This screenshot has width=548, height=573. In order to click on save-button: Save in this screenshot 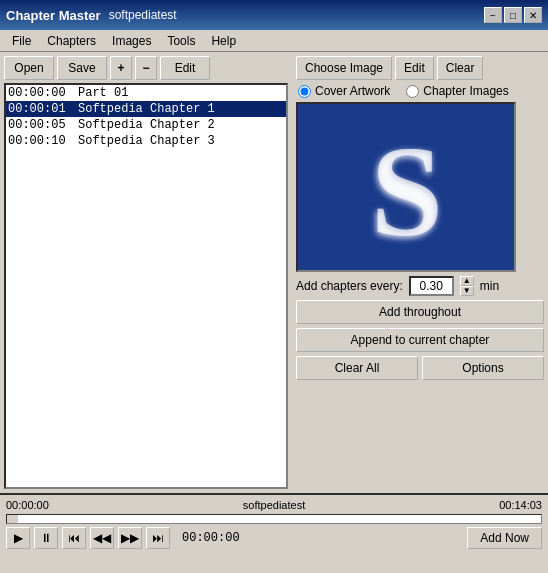, I will do `click(82, 68)`.